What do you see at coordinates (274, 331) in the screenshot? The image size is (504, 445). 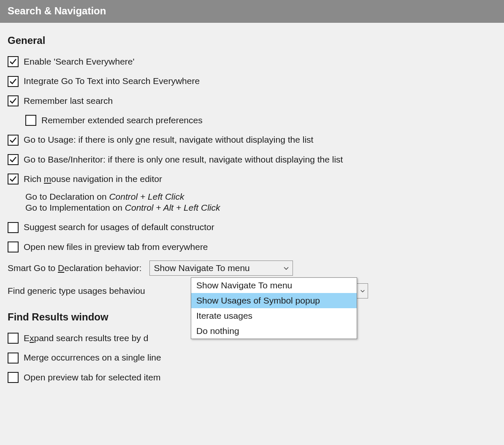 I see `dropdown-item-do-nothing: Do nothing` at bounding box center [274, 331].